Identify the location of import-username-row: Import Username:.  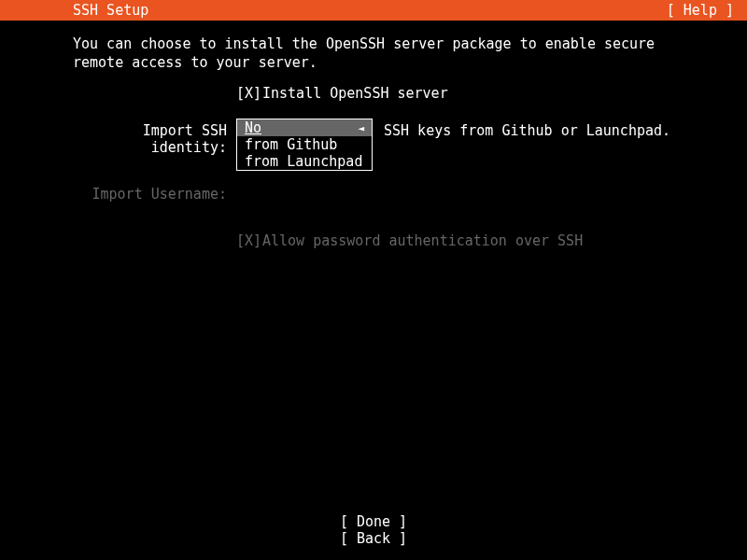
(374, 194).